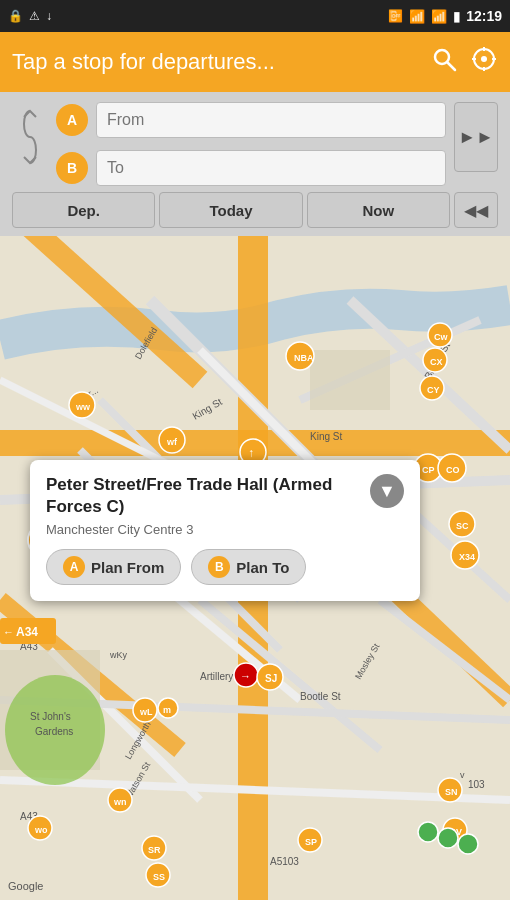 Image resolution: width=510 pixels, height=900 pixels. I want to click on to-label-button: B, so click(72, 168).